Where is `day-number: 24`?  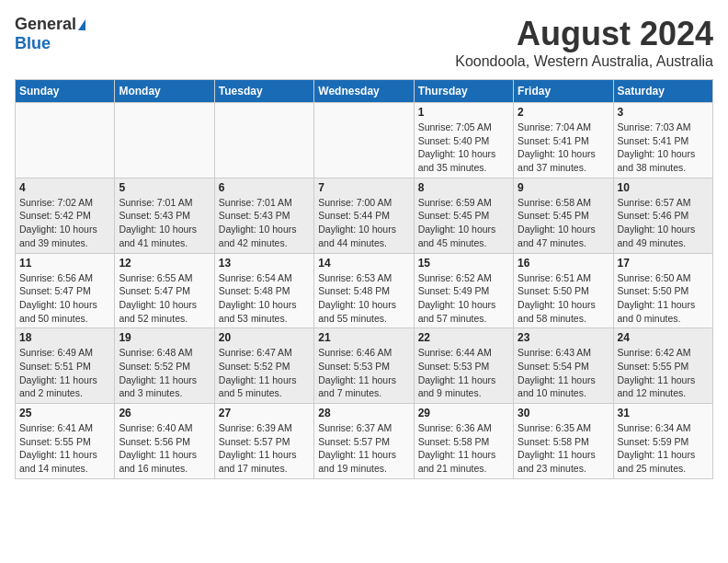
day-number: 24 is located at coordinates (664, 338).